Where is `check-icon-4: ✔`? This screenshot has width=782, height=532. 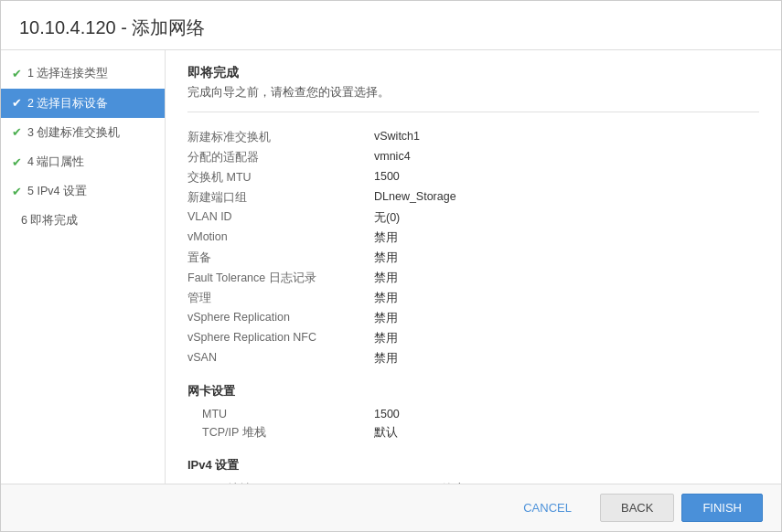
check-icon-4: ✔ is located at coordinates (16, 163).